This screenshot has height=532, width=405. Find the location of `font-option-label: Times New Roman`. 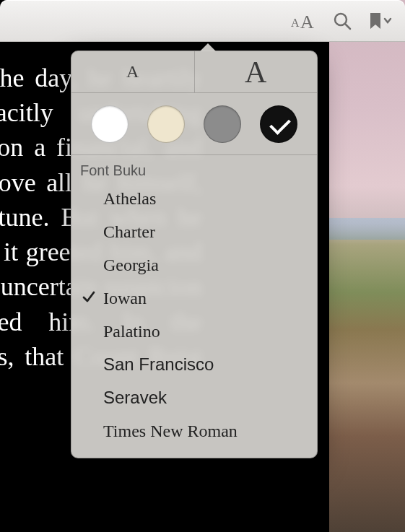

font-option-label: Times New Roman is located at coordinates (170, 432).